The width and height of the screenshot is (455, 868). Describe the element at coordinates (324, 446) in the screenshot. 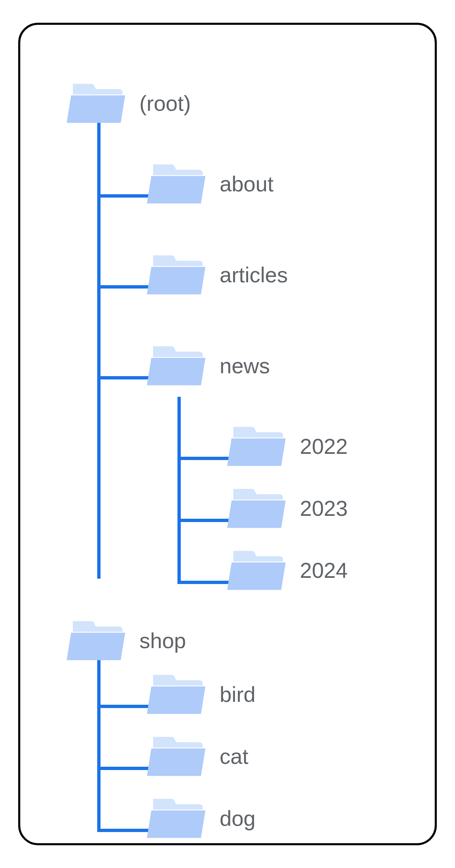

I see `node-label-2022: 2022` at that location.